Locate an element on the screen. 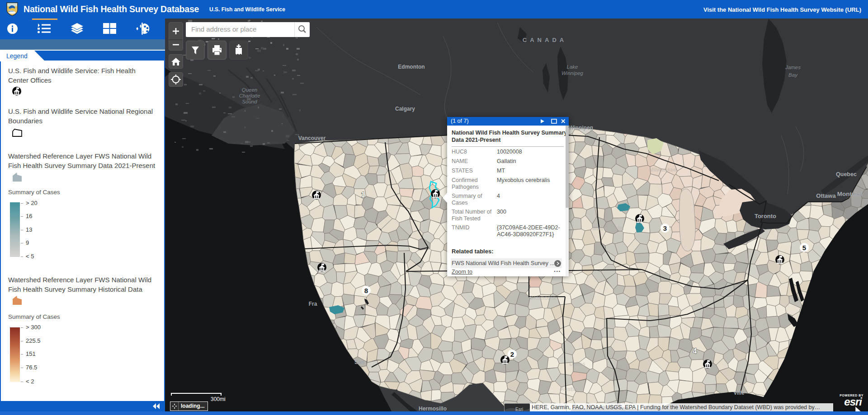 The height and width of the screenshot is (415, 868). svg-text: 8 is located at coordinates (366, 291).